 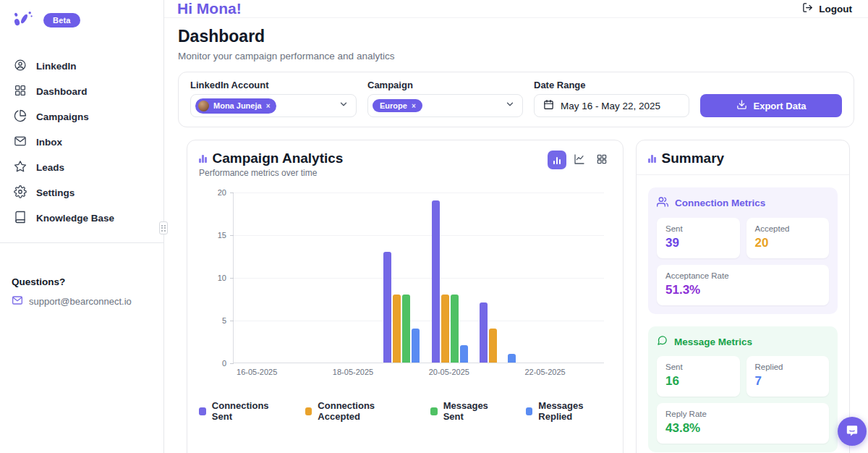 What do you see at coordinates (17, 301) in the screenshot?
I see `envelope-icon` at bounding box center [17, 301].